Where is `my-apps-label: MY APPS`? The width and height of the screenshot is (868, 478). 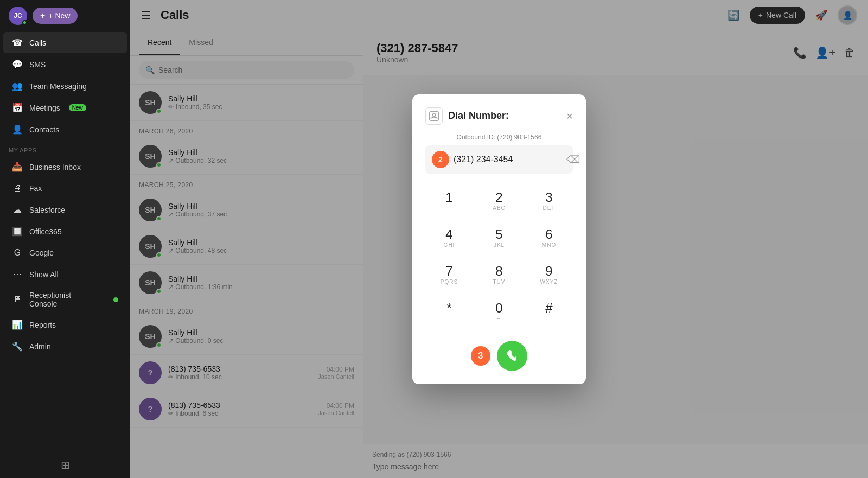
my-apps-label: MY APPS is located at coordinates (65, 148).